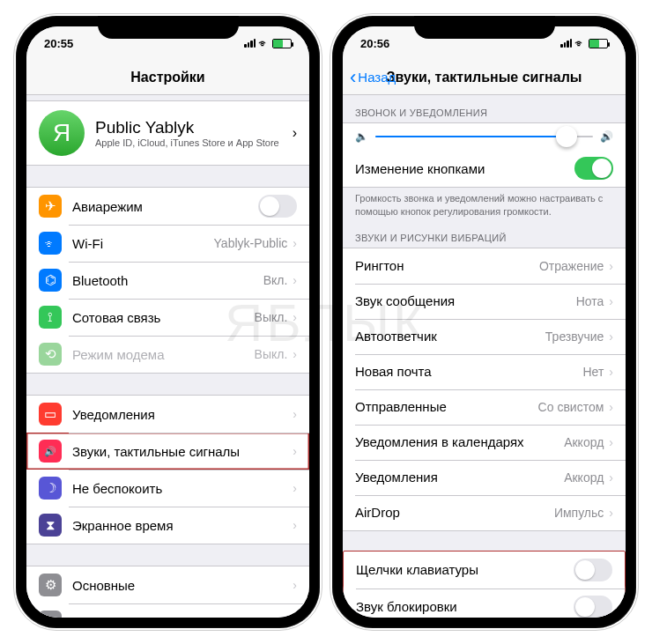 The height and width of the screenshot is (644, 652). I want to click on cell-label: Отправленные, so click(447, 407).